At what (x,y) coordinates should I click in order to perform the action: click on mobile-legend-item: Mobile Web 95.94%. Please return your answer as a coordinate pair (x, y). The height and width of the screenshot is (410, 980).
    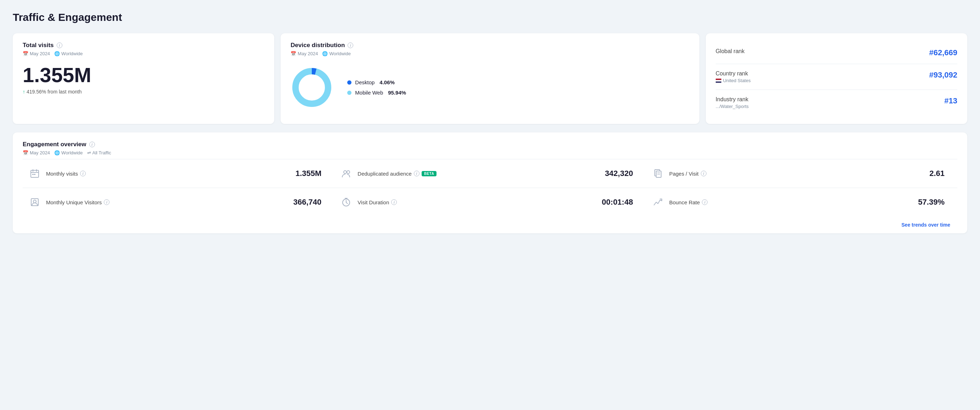
    Looking at the image, I should click on (377, 93).